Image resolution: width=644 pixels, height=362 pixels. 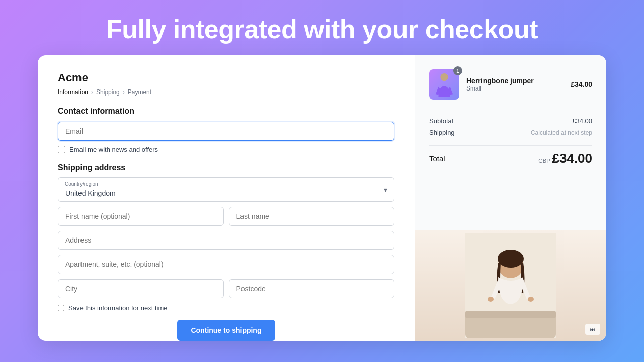 What do you see at coordinates (515, 81) in the screenshot?
I see `product-name: Herringbone jumper` at bounding box center [515, 81].